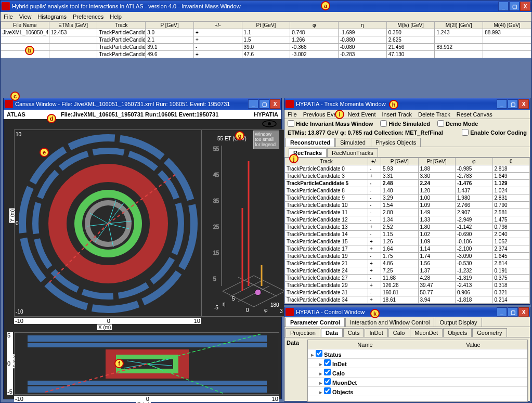  I want to click on menu-view: View, so click(25, 17).